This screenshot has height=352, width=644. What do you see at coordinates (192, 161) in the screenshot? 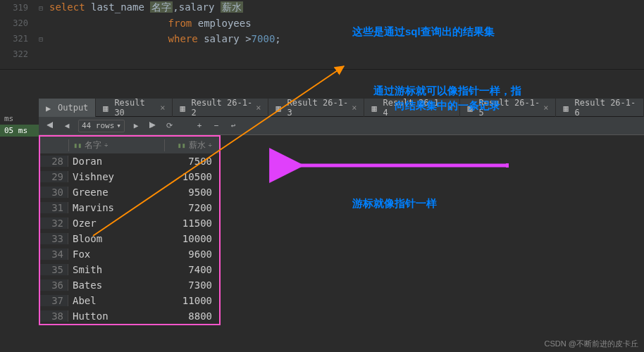
I see `cell-salary: 7500` at bounding box center [192, 161].